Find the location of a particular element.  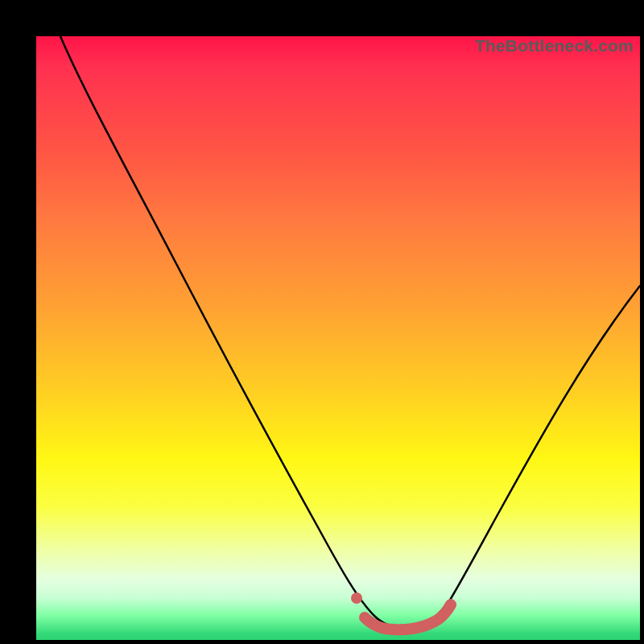

highlight-dot-start is located at coordinates (357, 598).